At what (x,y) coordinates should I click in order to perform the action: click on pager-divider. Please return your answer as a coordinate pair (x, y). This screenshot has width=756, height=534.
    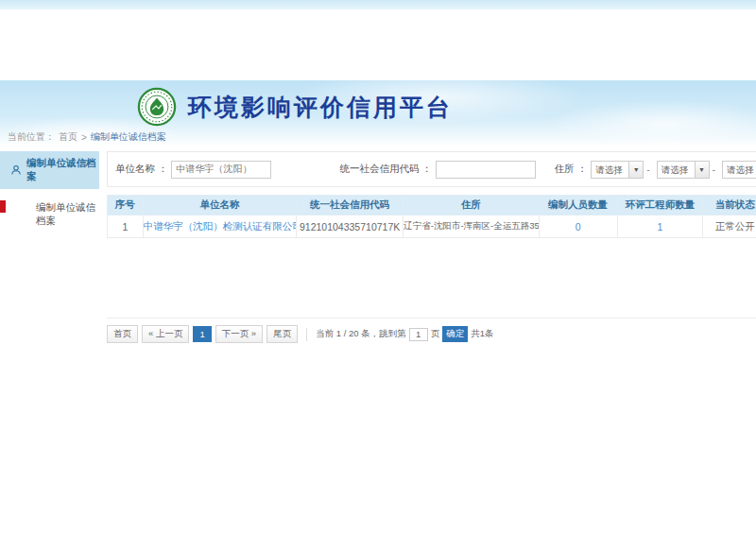
    Looking at the image, I should click on (306, 335).